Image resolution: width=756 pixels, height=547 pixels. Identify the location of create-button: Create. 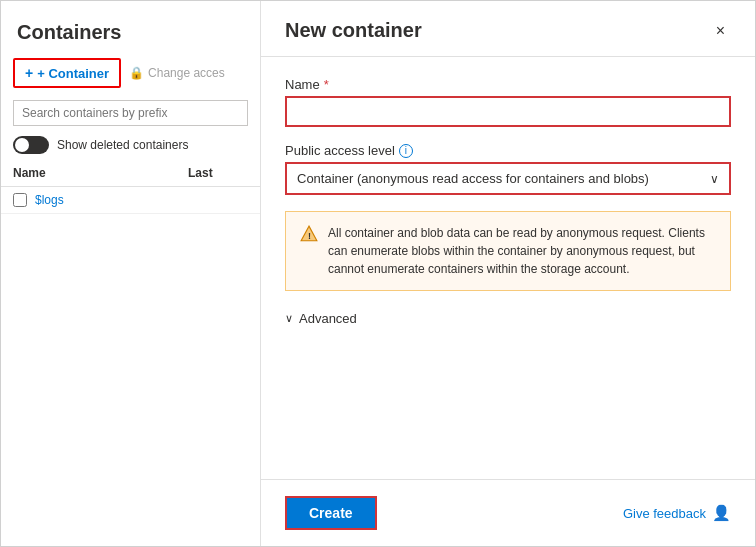
(331, 513).